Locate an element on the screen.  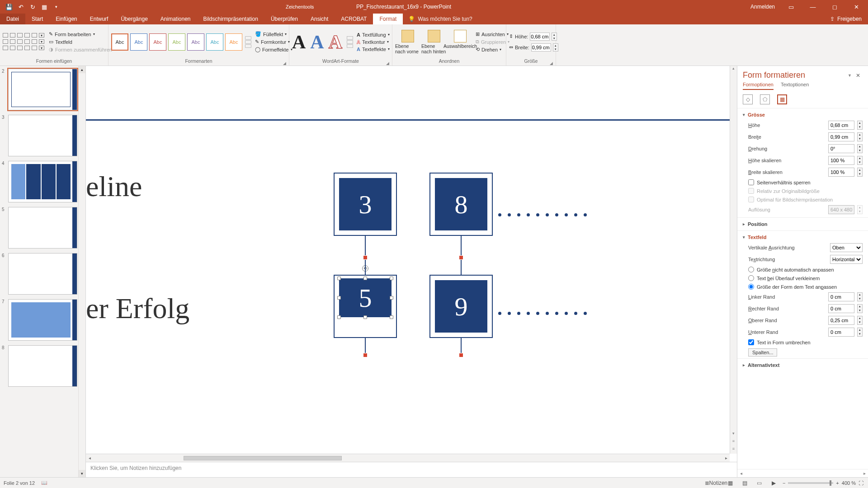
pane-close-icon: ✕ is located at coordinates (858, 75).